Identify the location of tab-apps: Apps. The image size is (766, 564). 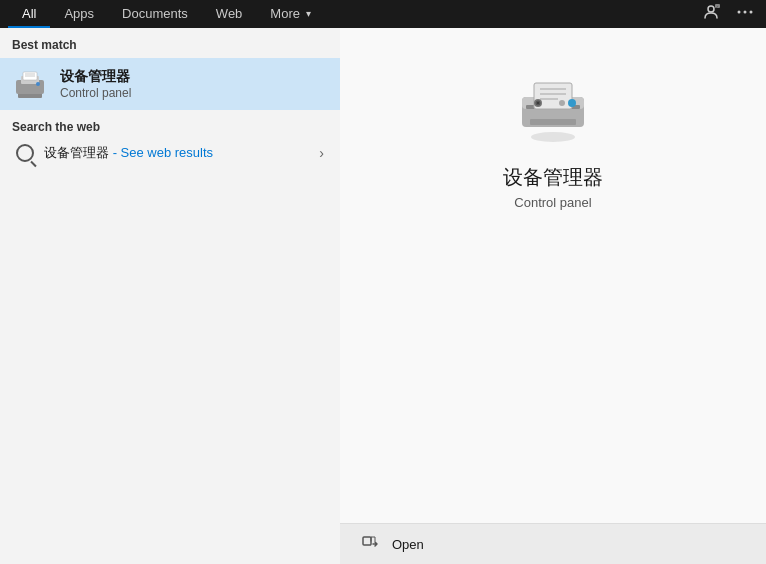
(79, 14).